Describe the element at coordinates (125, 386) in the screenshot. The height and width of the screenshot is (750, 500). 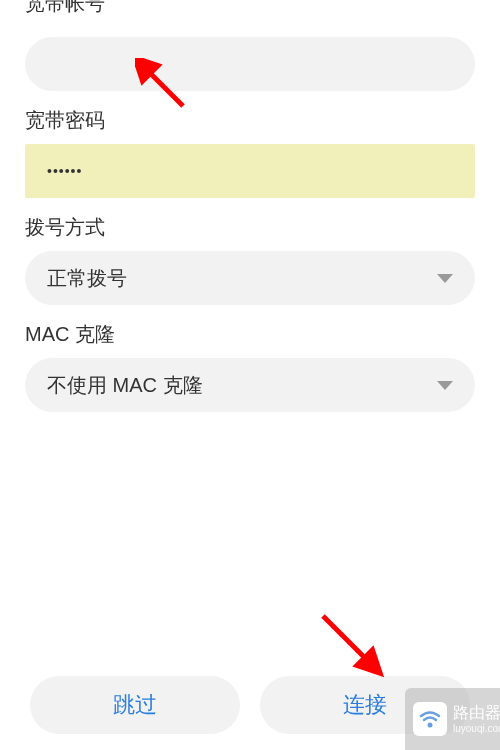
I see `mac-clone-value: 不使用 MAC 克隆` at that location.